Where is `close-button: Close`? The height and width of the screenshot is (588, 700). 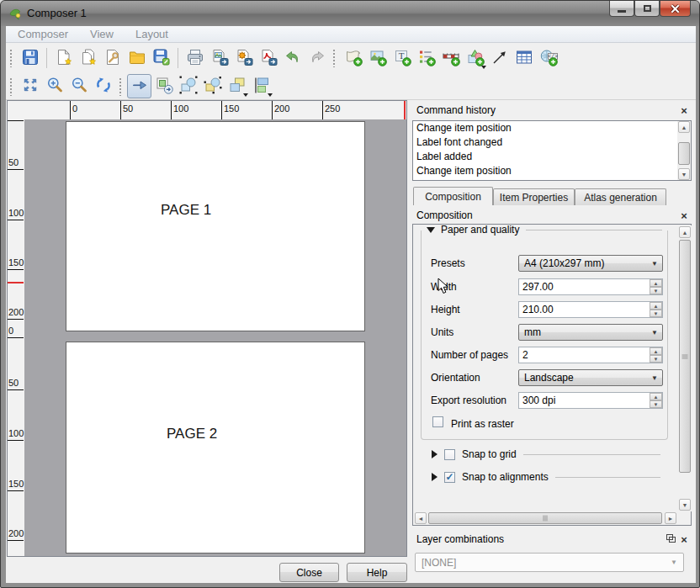 close-button: Close is located at coordinates (310, 572).